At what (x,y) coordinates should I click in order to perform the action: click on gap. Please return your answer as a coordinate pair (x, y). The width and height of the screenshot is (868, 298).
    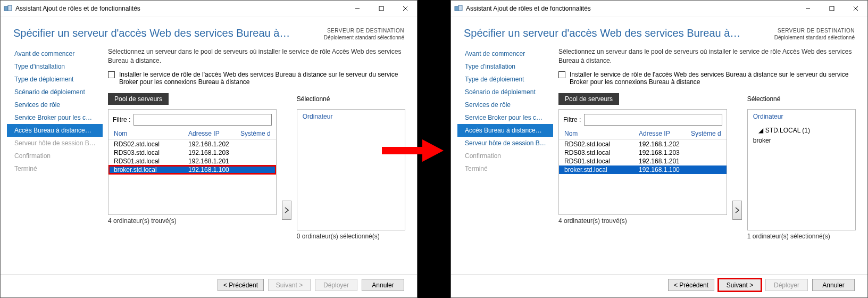
    Looking at the image, I should click on (434, 149).